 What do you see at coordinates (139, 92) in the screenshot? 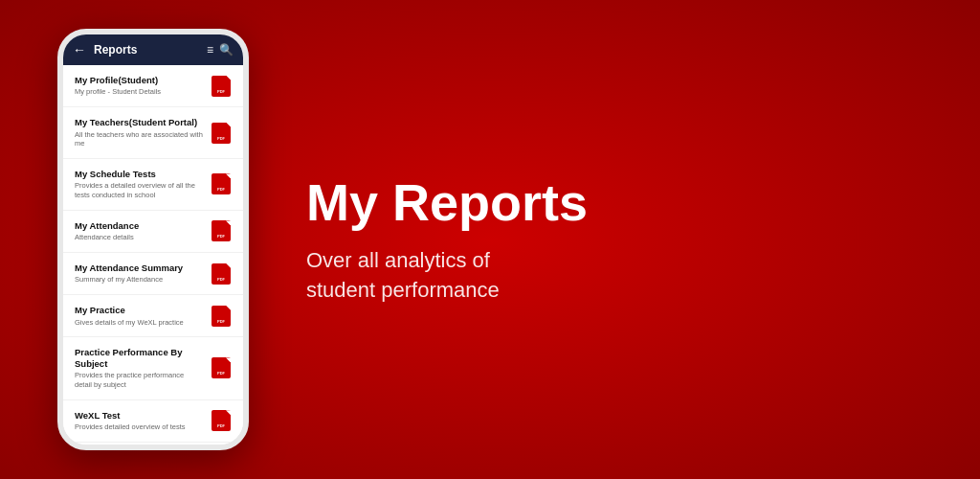
I see `report-item-desc-0: My profile - Student Details` at bounding box center [139, 92].